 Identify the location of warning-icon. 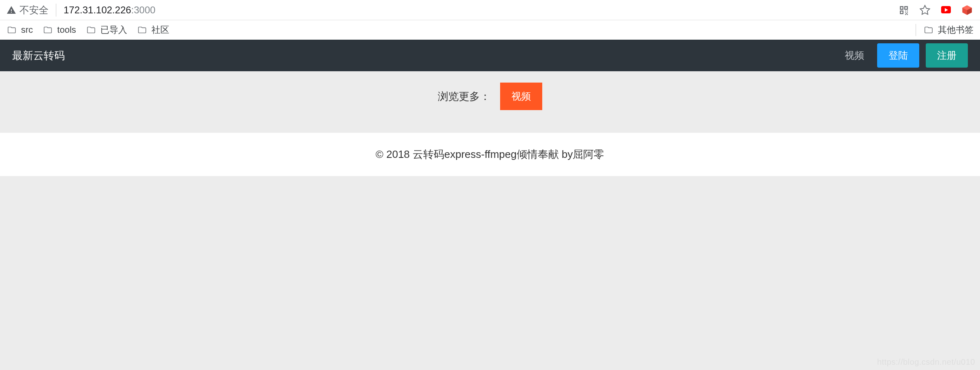
(11, 10).